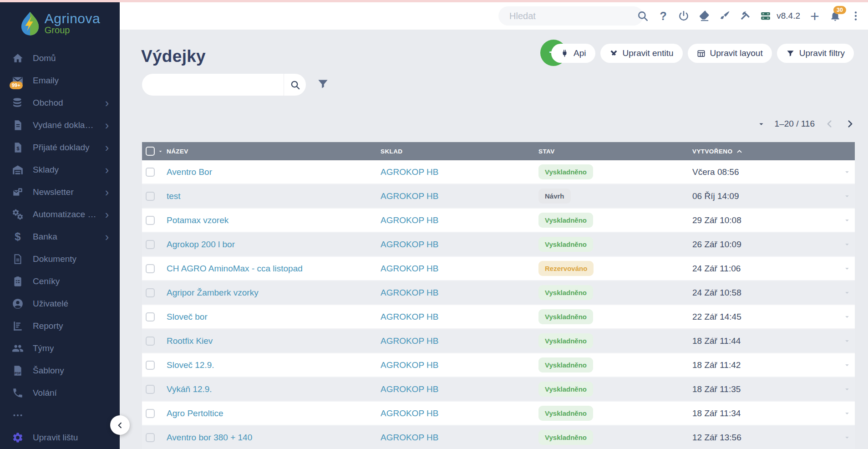 This screenshot has height=449, width=868. I want to click on app-logo: Agrinova Group, so click(60, 23).